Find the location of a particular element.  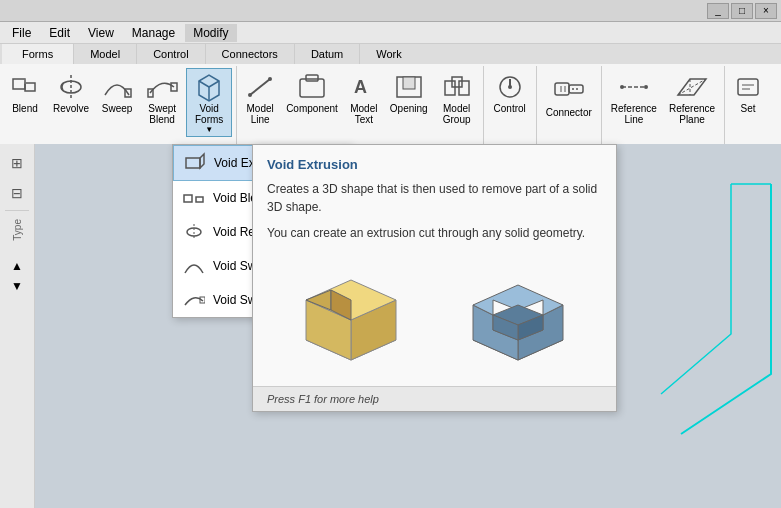

model-group-button: ModelGroup is located at coordinates (457, 98).